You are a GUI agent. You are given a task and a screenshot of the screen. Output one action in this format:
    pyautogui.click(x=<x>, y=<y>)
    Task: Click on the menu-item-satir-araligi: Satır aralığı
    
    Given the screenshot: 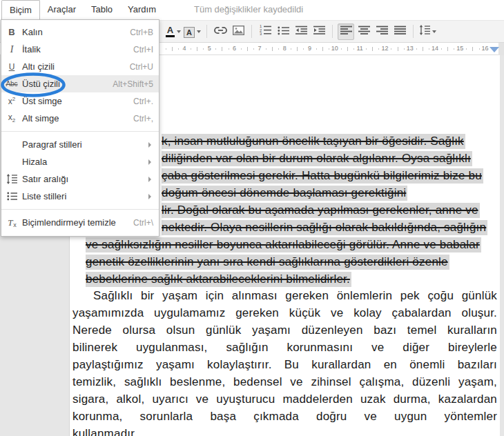 What is the action you would take?
    pyautogui.click(x=80, y=179)
    